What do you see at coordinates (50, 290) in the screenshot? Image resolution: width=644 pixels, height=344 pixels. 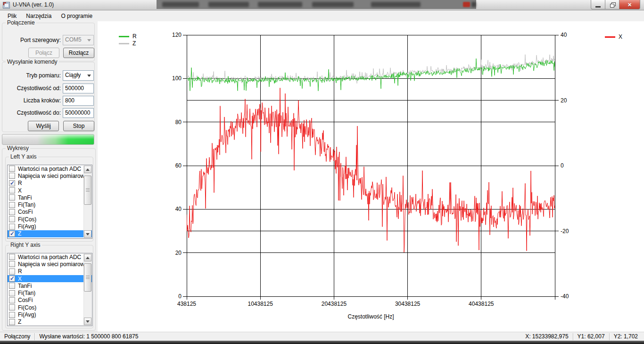 I see `right-axis-listbox: Wartości na portach ADCNapięcia w sieci …` at bounding box center [50, 290].